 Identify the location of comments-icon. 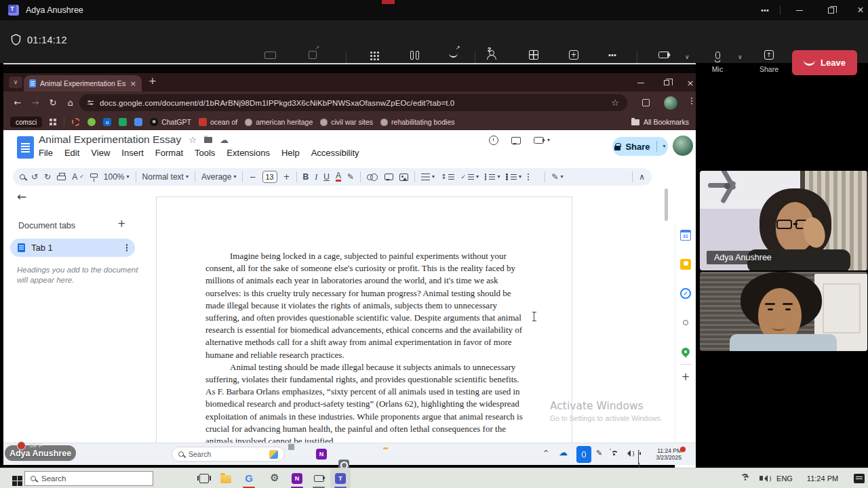
(516, 141).